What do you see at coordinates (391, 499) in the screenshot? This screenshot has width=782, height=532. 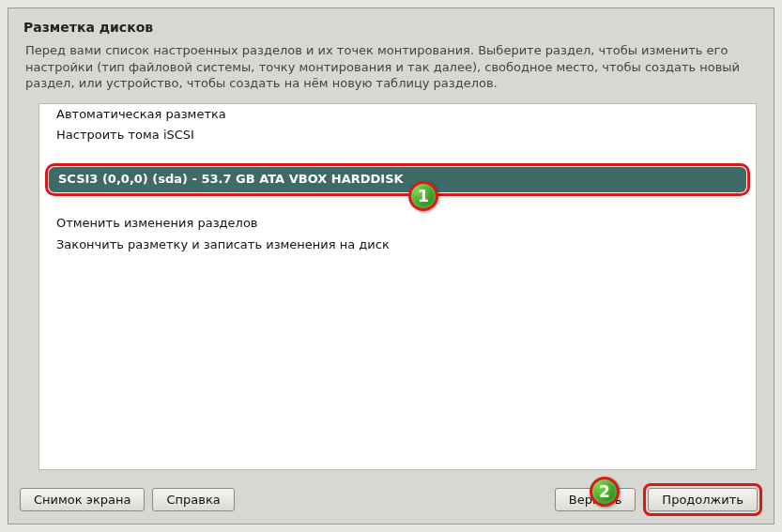 I see `dialog-footer: Снимок экрана Справка Вернуть Продолжить` at bounding box center [391, 499].